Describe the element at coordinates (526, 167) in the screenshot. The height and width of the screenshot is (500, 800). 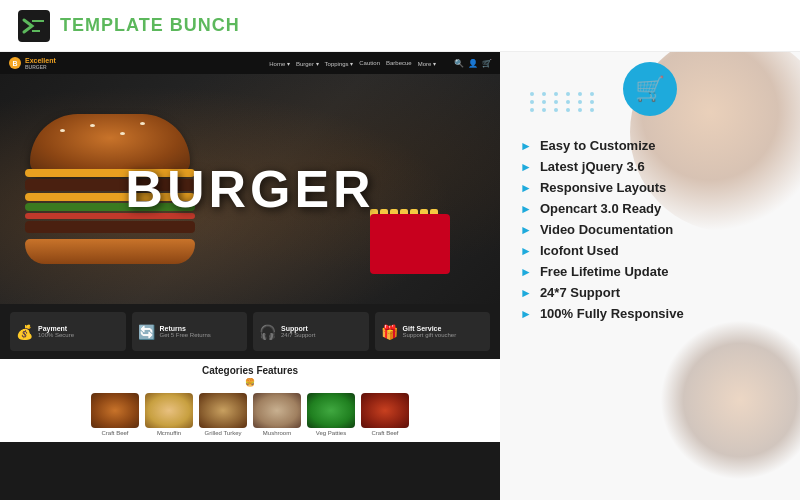
I see `arrow-icon-2: ►` at that location.